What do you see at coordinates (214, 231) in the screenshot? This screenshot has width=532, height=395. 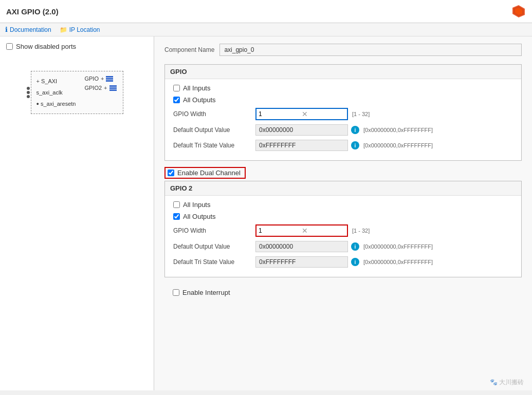 I see `gpio2-width-label: GPIO Width` at bounding box center [214, 231].